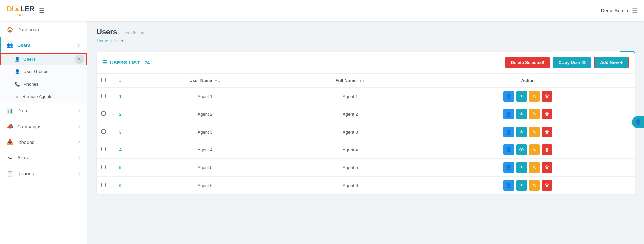 This screenshot has width=644, height=244. Describe the element at coordinates (103, 80) in the screenshot. I see `select-all-checkbox` at that location.